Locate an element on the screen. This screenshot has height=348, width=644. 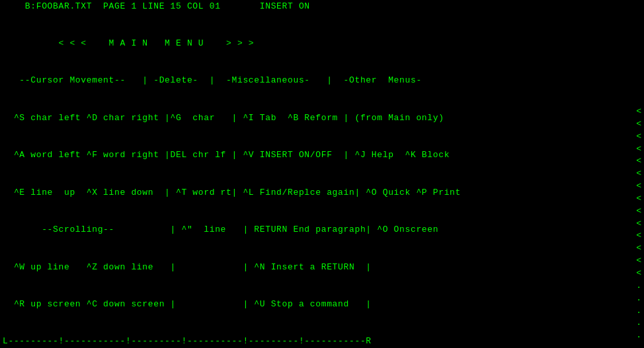
menu-line6: ^W up line ^Z down line | | ^N Insert a … is located at coordinates (322, 268).